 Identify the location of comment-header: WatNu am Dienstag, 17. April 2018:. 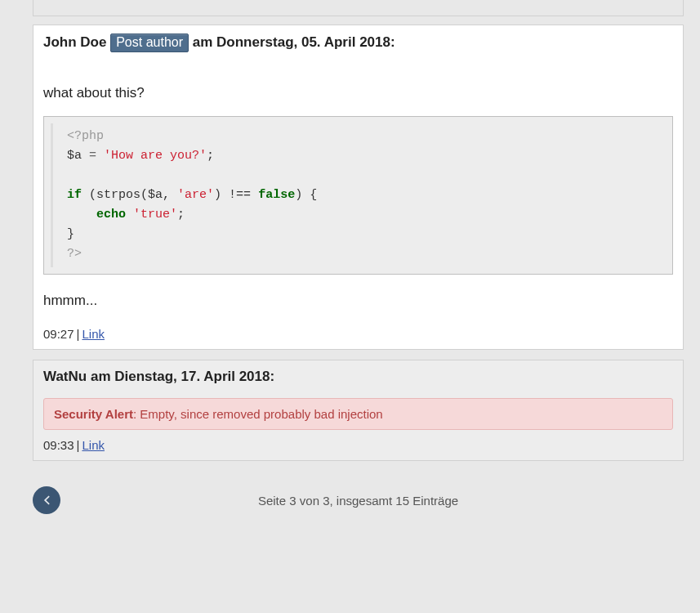
(358, 377).